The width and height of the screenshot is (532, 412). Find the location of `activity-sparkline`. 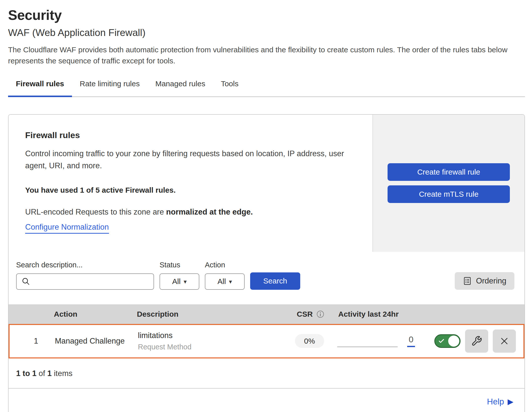

activity-sparkline is located at coordinates (367, 342).